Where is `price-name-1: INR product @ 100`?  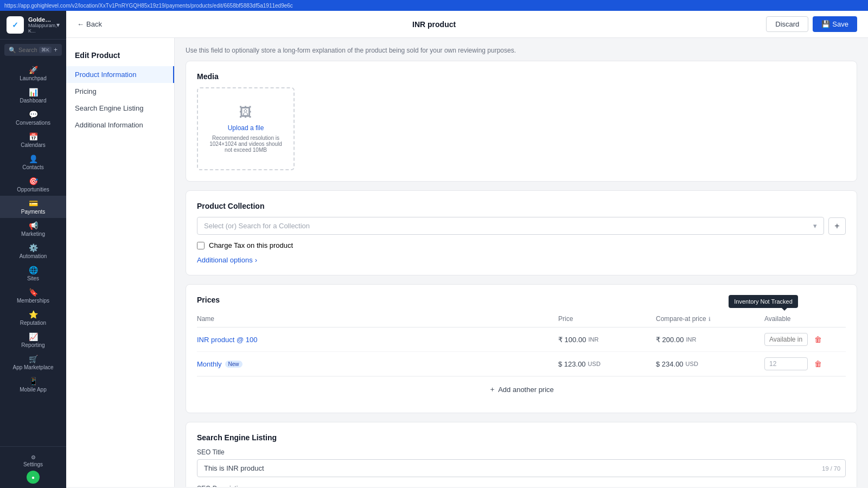 price-name-1: INR product @ 100 is located at coordinates (378, 339).